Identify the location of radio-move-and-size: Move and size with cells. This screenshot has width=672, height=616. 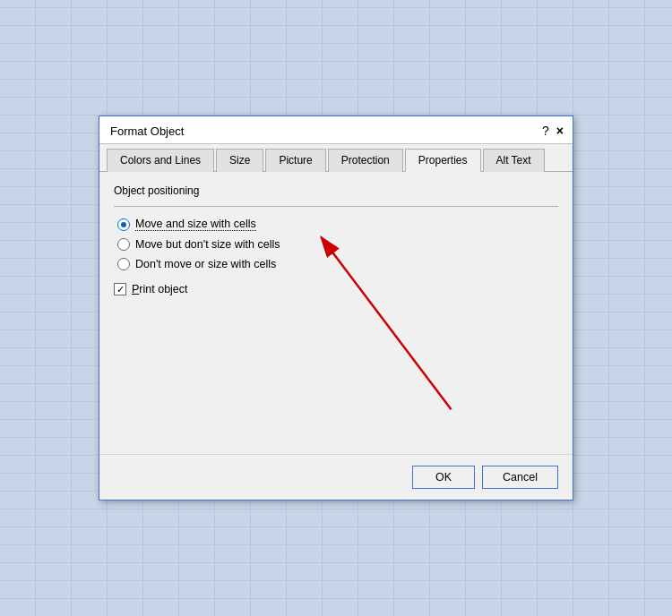
(338, 224).